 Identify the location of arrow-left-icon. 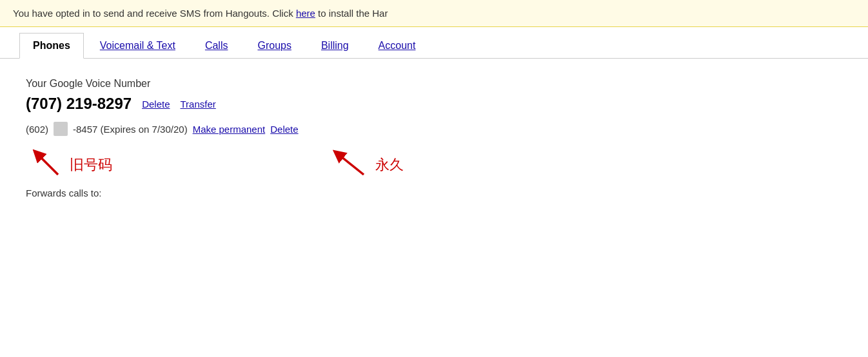
(48, 165).